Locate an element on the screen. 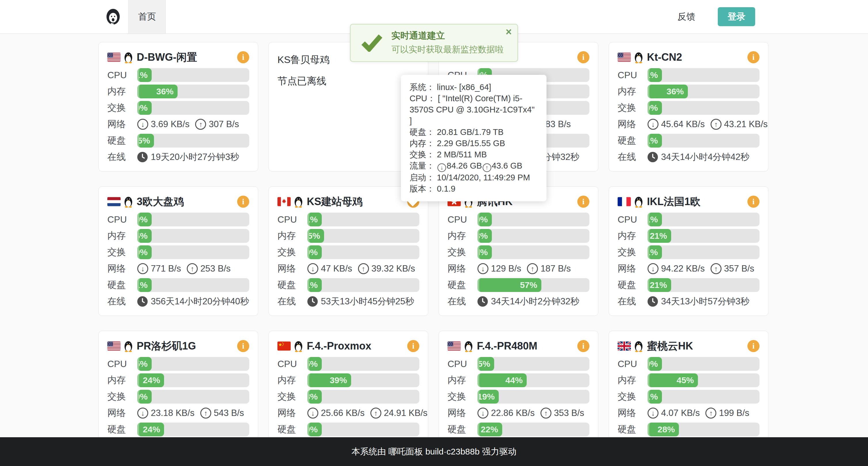  usage-percent-label: 24% is located at coordinates (152, 380).